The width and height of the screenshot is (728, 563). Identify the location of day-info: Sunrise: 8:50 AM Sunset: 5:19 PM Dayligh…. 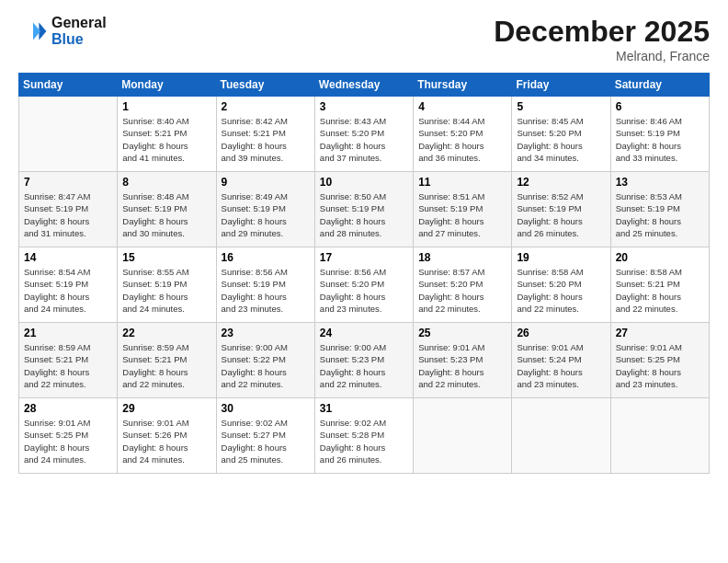
(364, 215).